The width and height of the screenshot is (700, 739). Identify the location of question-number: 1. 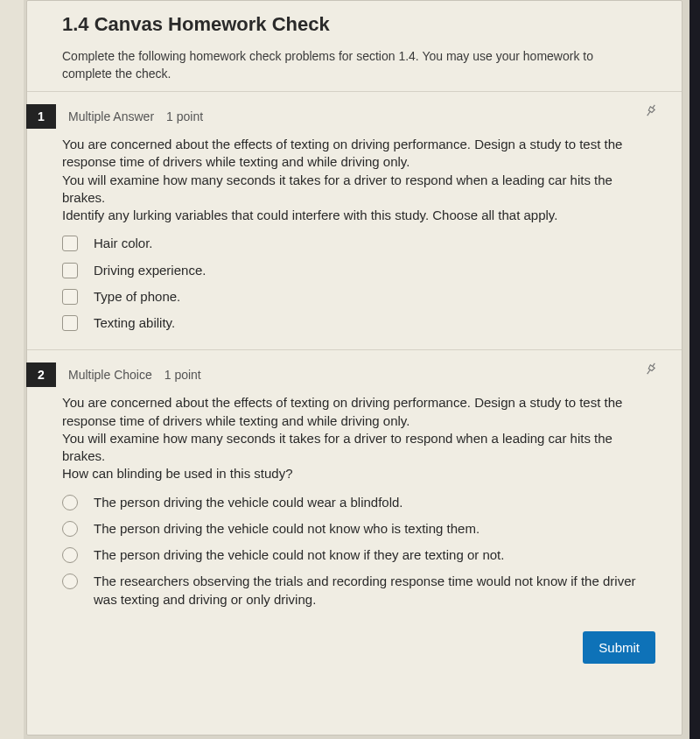
(41, 116).